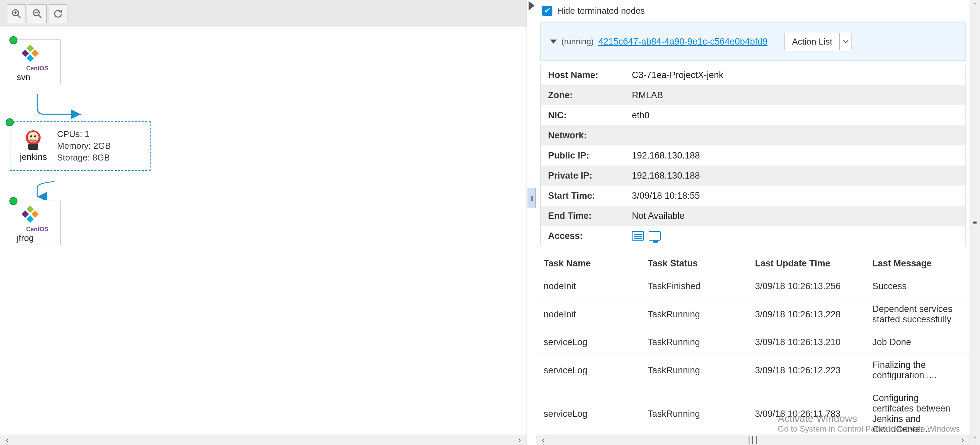 The width and height of the screenshot is (980, 445). I want to click on centos-icon, so click(30, 53).